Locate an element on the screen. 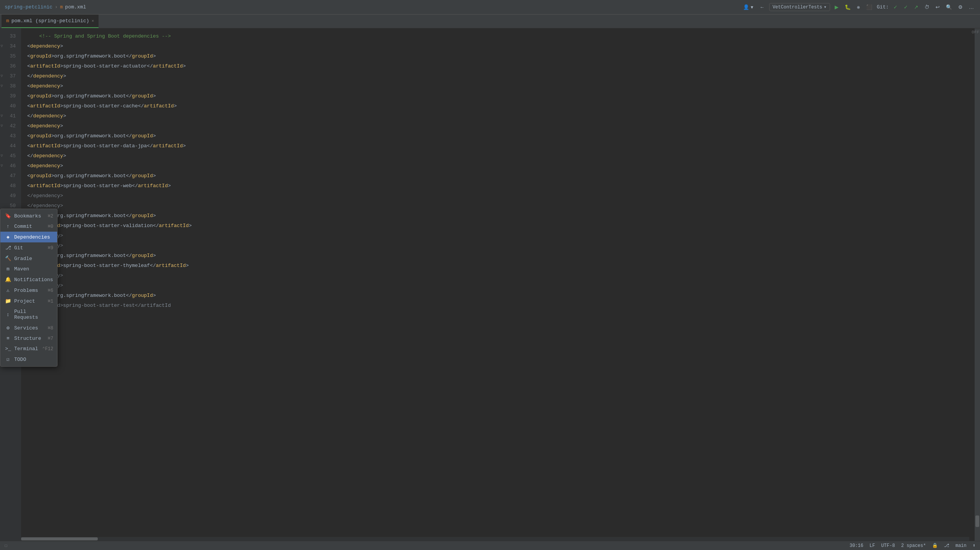 The width and height of the screenshot is (980, 550). code-line-40: <artifactId>spring-boot-starter-cache</a… is located at coordinates (498, 106).